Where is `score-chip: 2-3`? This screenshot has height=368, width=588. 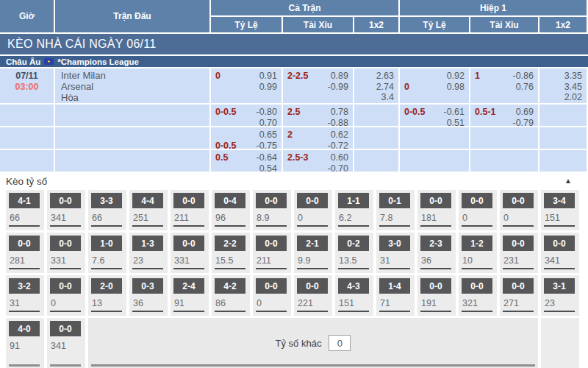 score-chip: 2-3 is located at coordinates (436, 243).